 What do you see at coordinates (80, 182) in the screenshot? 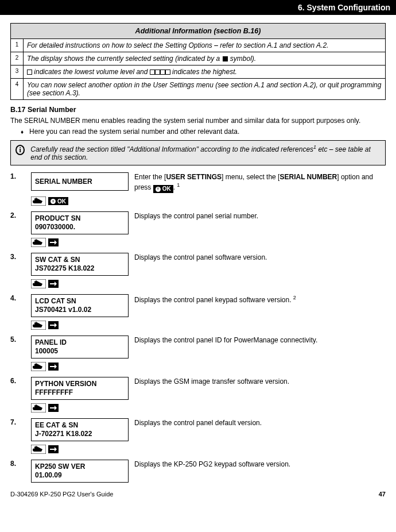
I see `display-box: SERIAL NUMBER` at bounding box center [80, 182].